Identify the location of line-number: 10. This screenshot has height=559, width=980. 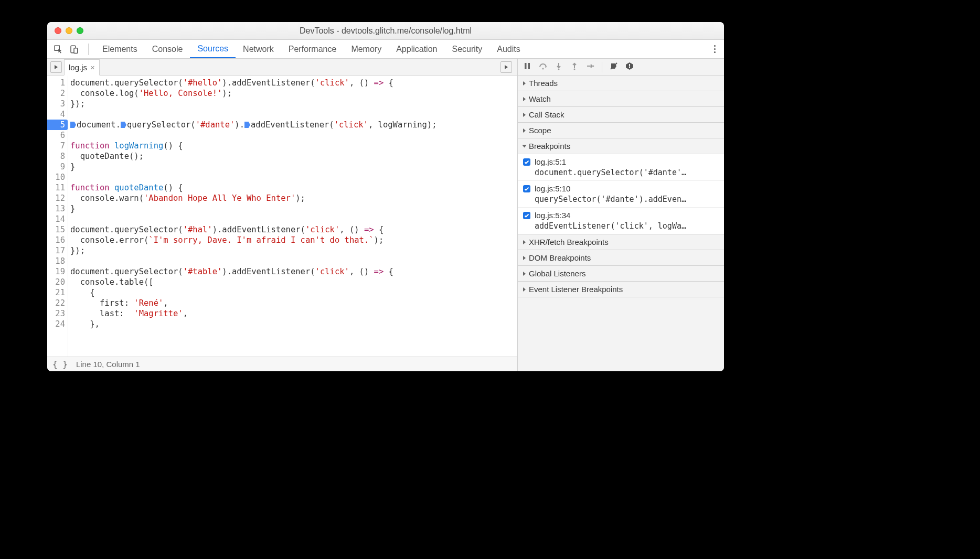
(58, 177).